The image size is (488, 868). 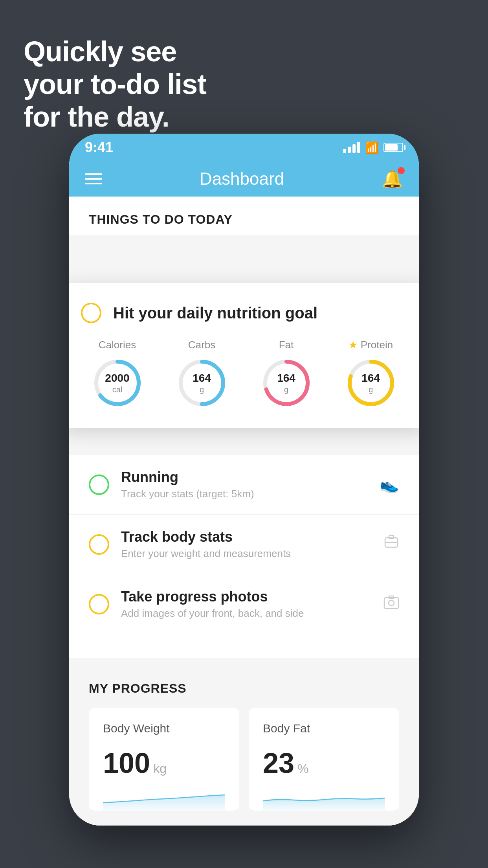 I want to click on body-fat-value: 23 %, so click(x=324, y=763).